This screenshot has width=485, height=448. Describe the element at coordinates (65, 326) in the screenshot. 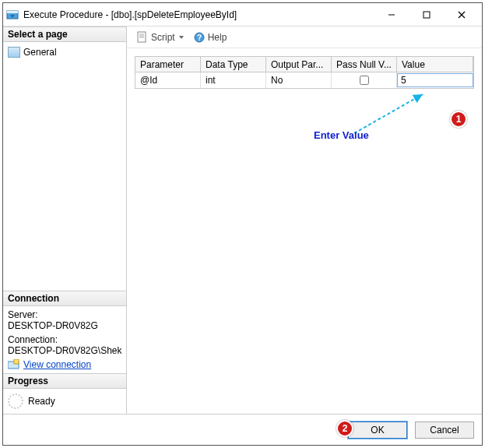

I see `server-value: DESKTOP-DR0V82G` at that location.